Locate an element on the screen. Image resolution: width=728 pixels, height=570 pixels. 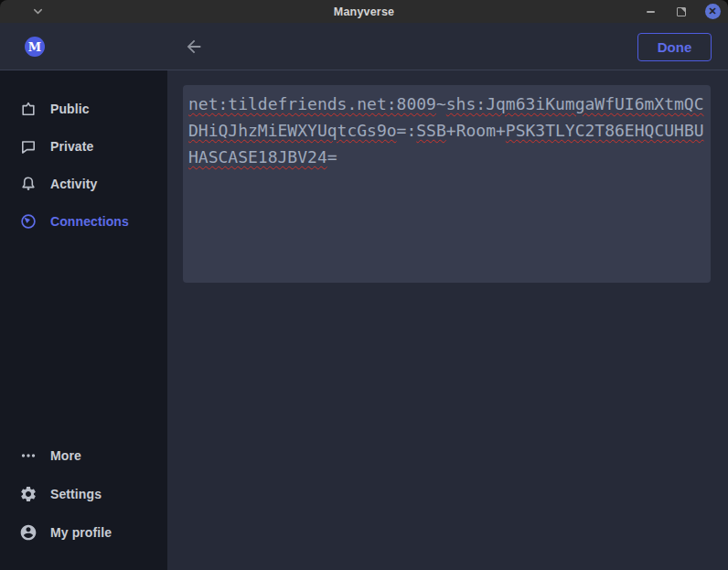
sidebar-item-settings: Settings is located at coordinates (84, 494).